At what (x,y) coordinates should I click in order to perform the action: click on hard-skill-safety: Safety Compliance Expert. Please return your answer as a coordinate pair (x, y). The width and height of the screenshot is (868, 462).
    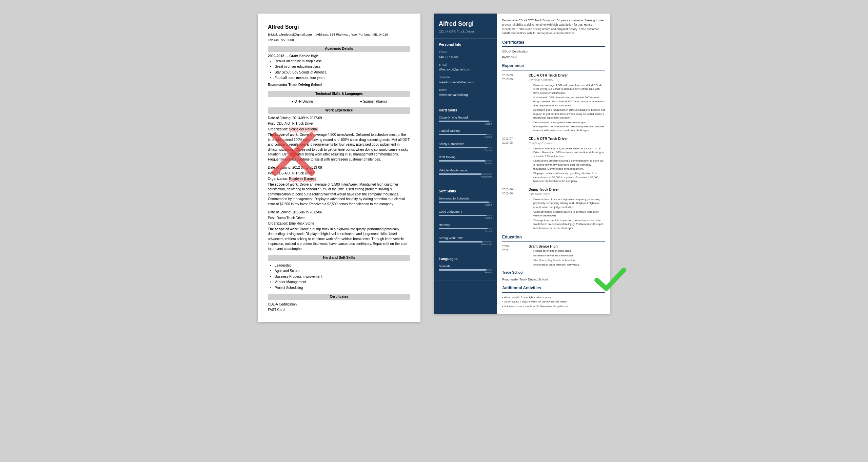
    Looking at the image, I should click on (465, 147).